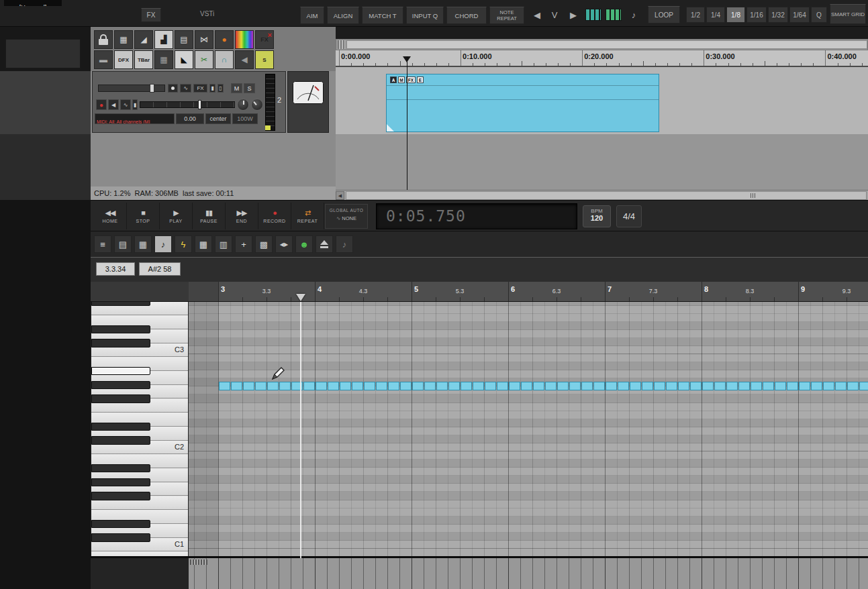 The image size is (868, 589). Describe the element at coordinates (123, 244) in the screenshot. I see `view-named-notes-icon: ▤` at that location.